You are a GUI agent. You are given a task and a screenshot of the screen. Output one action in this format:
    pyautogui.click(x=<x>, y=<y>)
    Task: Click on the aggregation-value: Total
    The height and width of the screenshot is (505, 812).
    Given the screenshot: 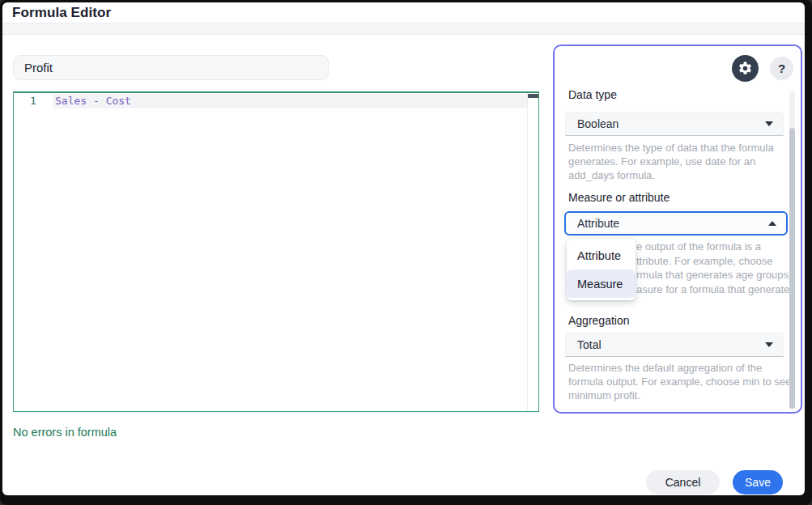 What is the action you would take?
    pyautogui.click(x=671, y=345)
    